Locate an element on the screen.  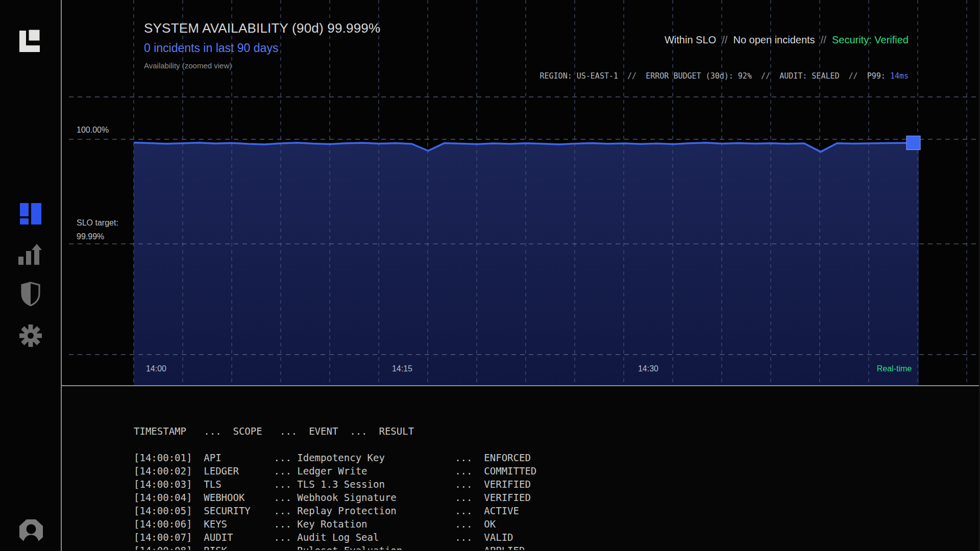
sidebar-item-dashboard is located at coordinates (31, 214).